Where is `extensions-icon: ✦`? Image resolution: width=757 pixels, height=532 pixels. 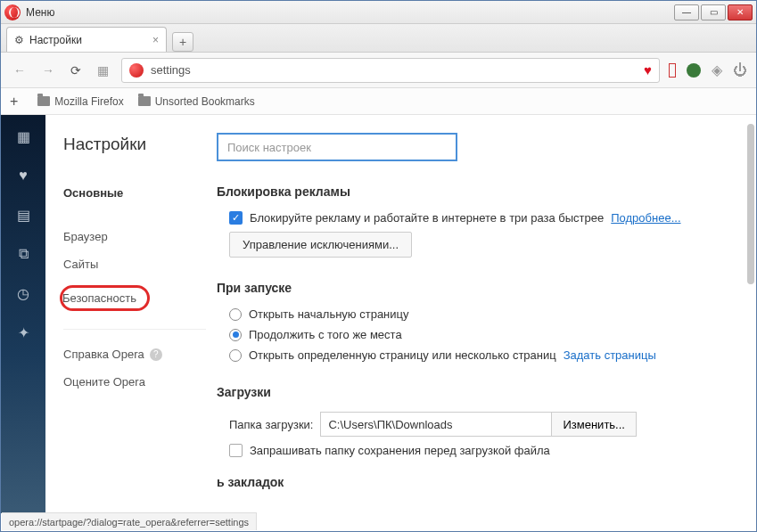 extensions-icon: ✦ is located at coordinates (23, 332).